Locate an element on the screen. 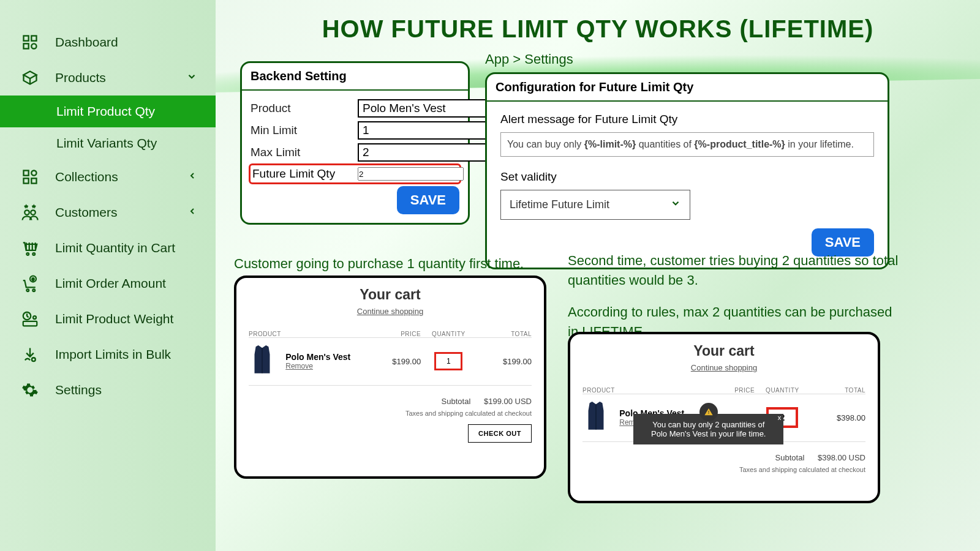  toast-line: Polo Men's Vest in your life time. is located at coordinates (708, 433).